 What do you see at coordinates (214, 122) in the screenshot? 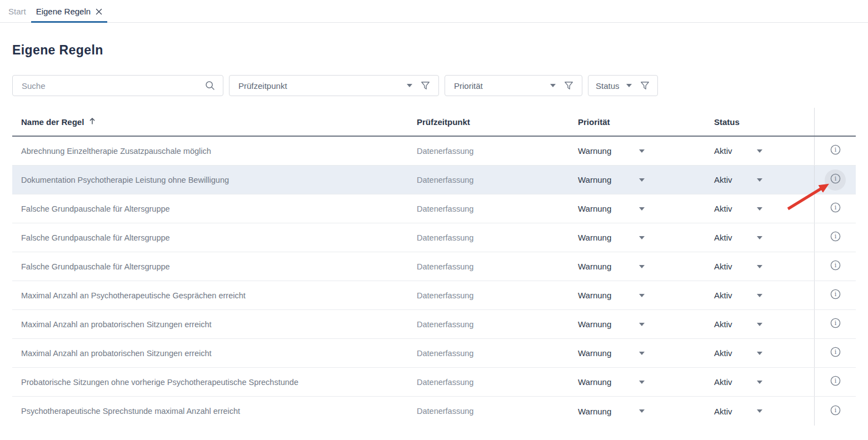
I see `column-header-name: Name der Regel` at bounding box center [214, 122].